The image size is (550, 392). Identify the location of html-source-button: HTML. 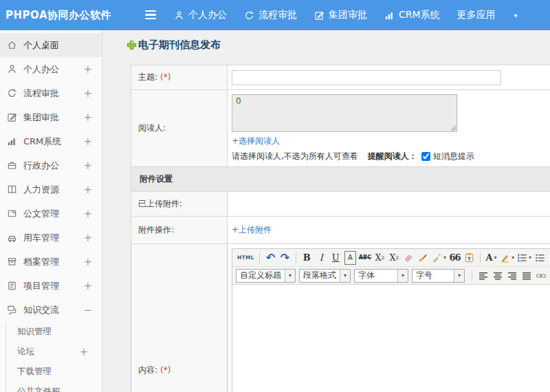
(246, 258).